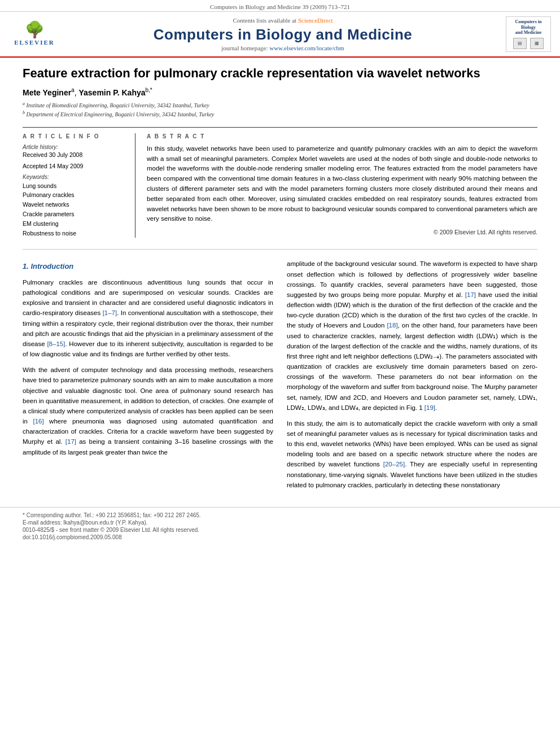 The width and height of the screenshot is (560, 747). What do you see at coordinates (528, 27) in the screenshot?
I see `right-logo-title: Computers in Biologyand Medicine` at bounding box center [528, 27].